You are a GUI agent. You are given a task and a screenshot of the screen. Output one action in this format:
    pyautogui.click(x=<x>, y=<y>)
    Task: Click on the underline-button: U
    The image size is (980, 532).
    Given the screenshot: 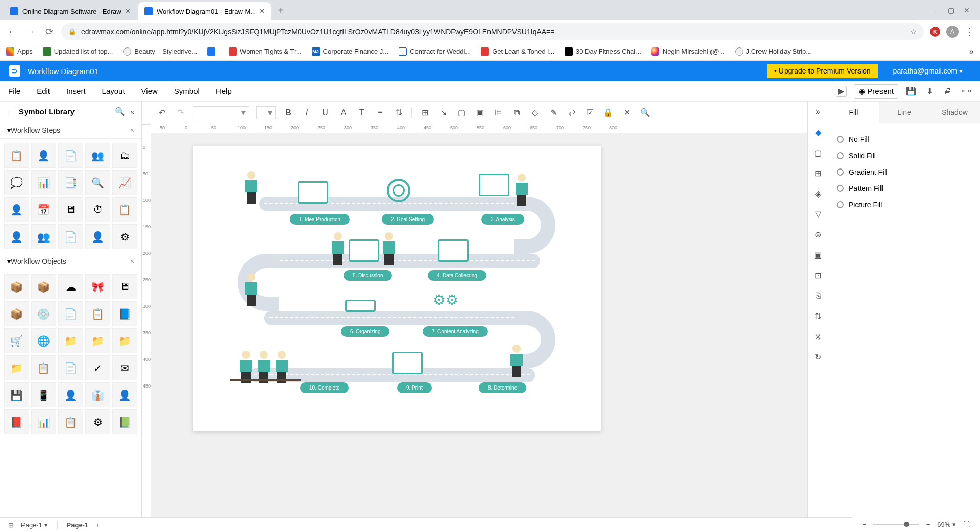 What is the action you would take?
    pyautogui.click(x=325, y=113)
    